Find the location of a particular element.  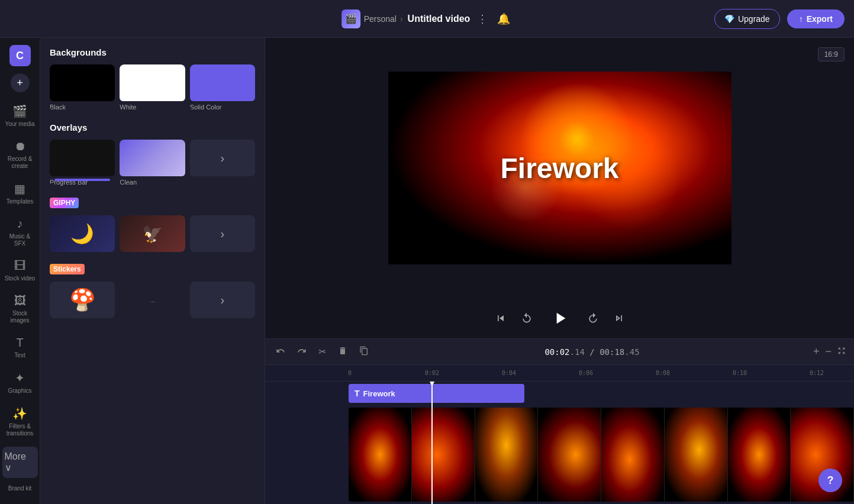

sidebar-logo: C is located at coordinates (20, 56).